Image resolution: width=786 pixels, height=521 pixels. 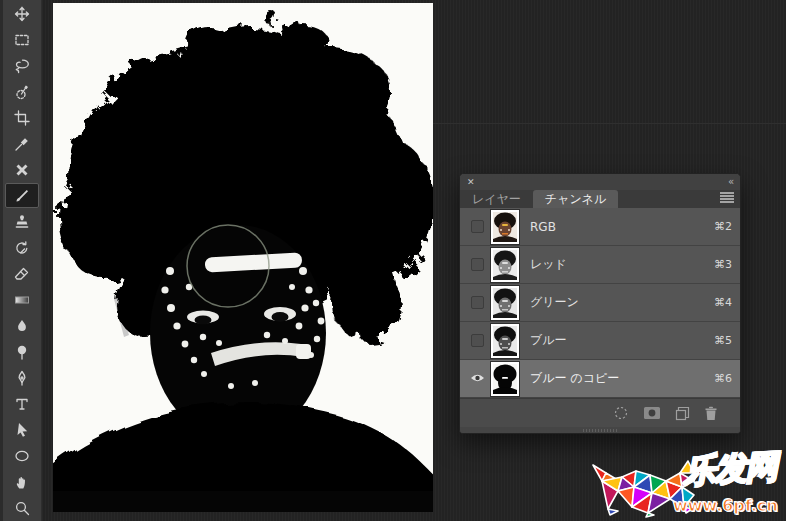 I want to click on hamburger-icon, so click(x=727, y=199).